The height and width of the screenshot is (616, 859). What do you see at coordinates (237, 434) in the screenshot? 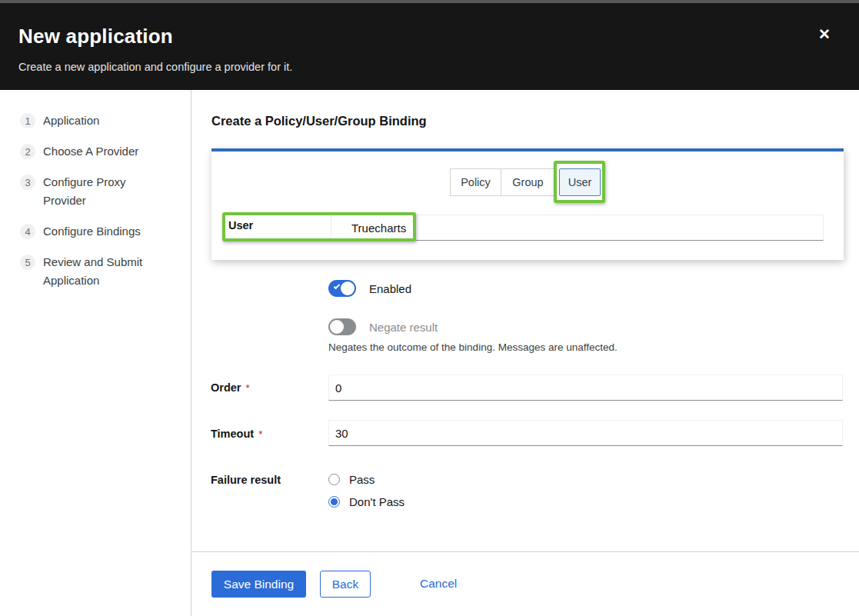
I see `timeout-label: Timeout*` at bounding box center [237, 434].